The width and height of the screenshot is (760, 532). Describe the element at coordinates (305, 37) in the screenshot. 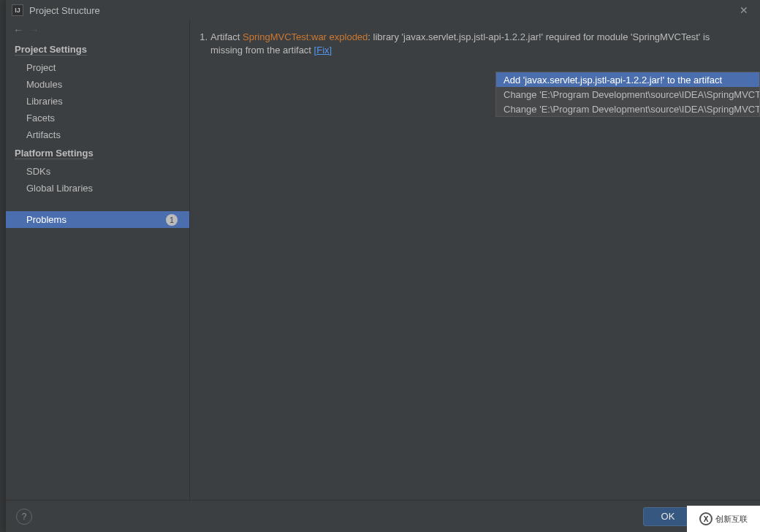

I see `artifact-link: SpringMVCTest:war exploded` at that location.